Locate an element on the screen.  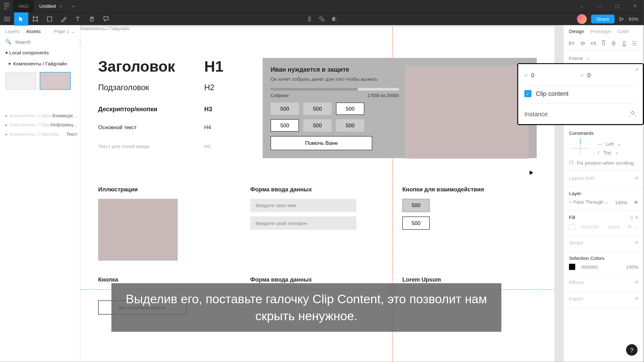
detach-instance-icon is located at coordinates (633, 114).